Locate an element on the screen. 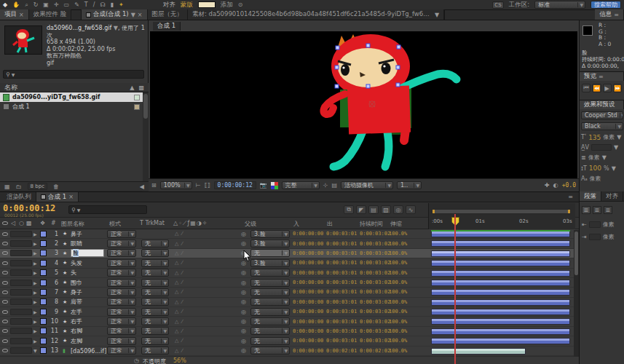 The image size is (624, 364). sort-icon: ▲ is located at coordinates (132, 87).